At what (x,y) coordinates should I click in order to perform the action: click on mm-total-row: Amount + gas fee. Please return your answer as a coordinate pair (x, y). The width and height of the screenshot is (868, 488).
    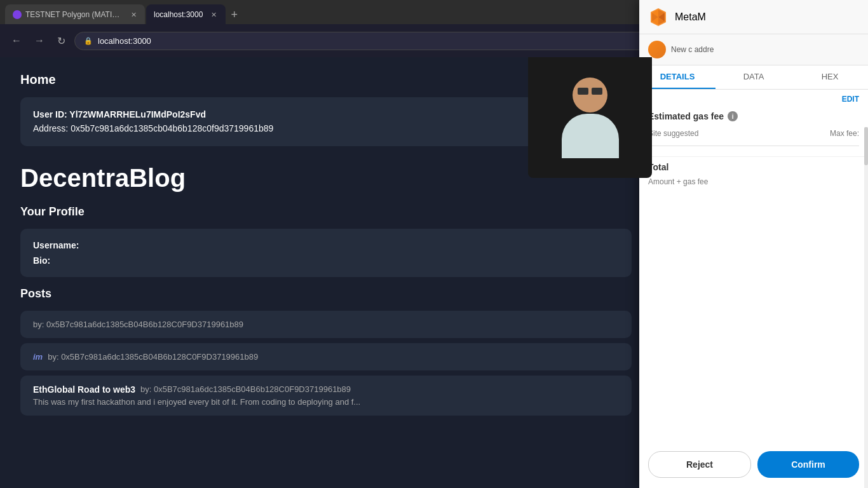
    Looking at the image, I should click on (754, 182).